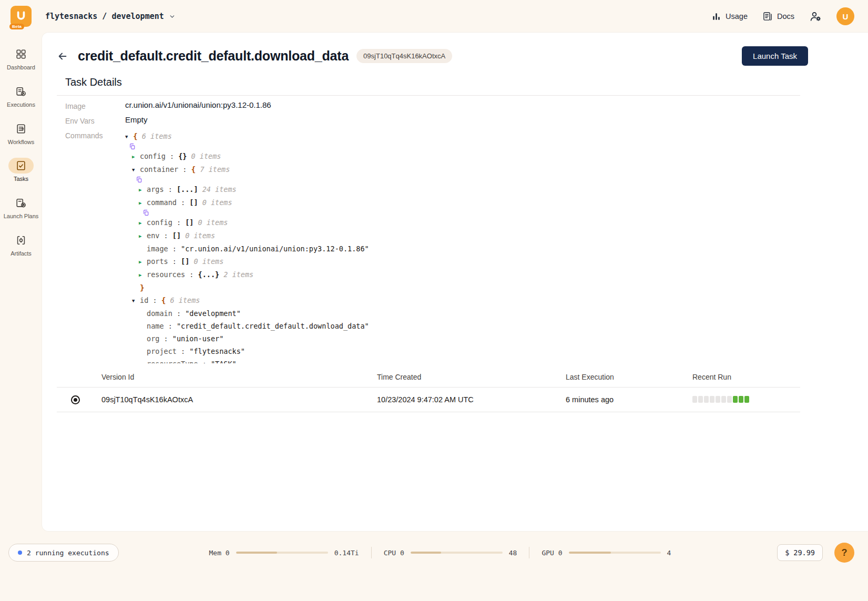 This screenshot has height=601, width=868. Describe the element at coordinates (21, 91) in the screenshot. I see `executions-icon` at that location.